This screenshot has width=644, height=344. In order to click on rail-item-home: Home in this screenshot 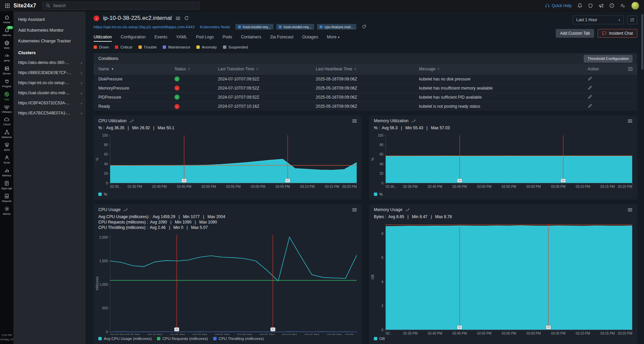, I will do `click(7, 19)`.